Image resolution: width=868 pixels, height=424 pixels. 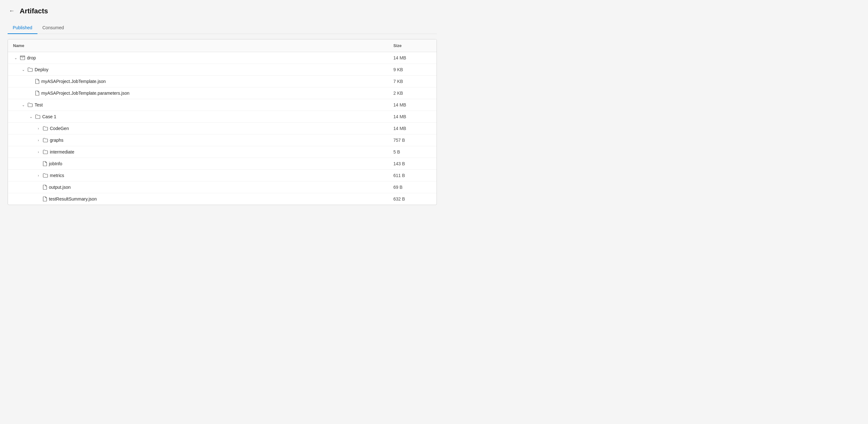 I want to click on row-name-metrics: › metrics, so click(x=214, y=175).